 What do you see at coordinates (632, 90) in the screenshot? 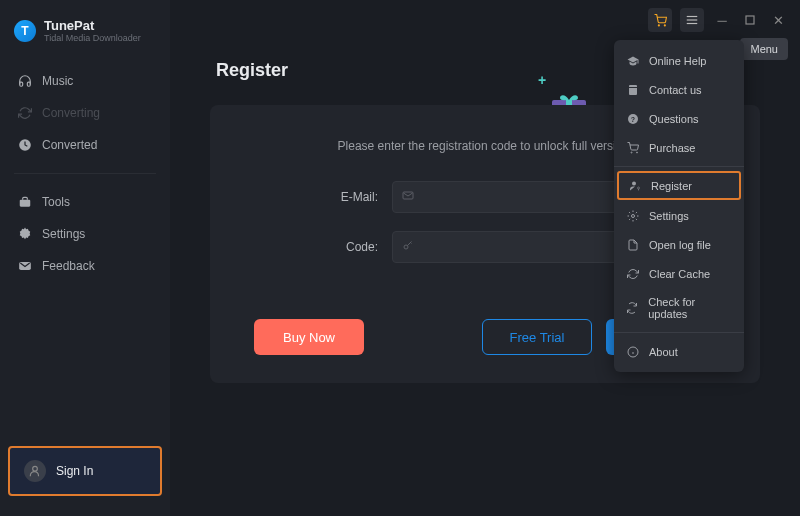
I see `phone-icon` at bounding box center [632, 90].